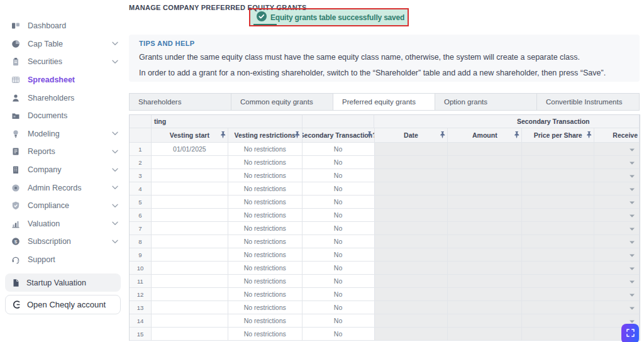 The width and height of the screenshot is (644, 342). What do you see at coordinates (632, 149) in the screenshot?
I see `caret-down-icon` at bounding box center [632, 149].